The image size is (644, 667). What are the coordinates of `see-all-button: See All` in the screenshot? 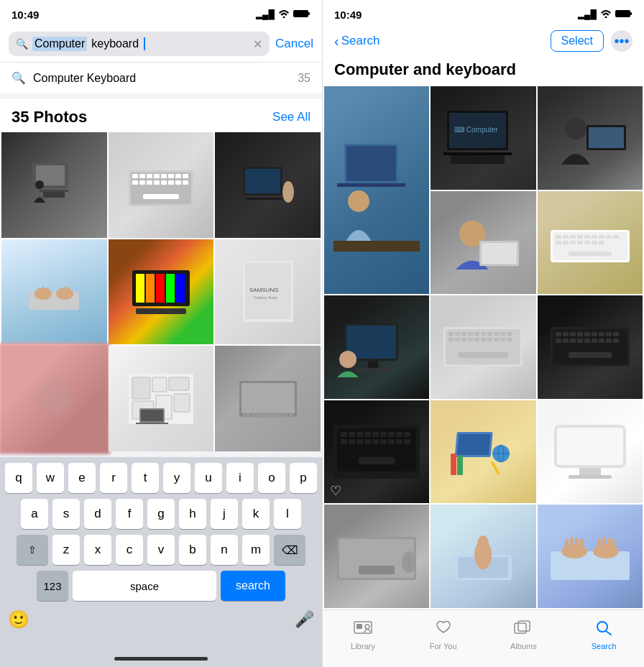 It's located at (292, 117).